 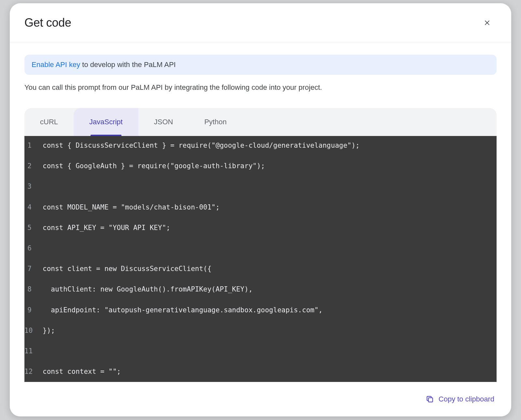 What do you see at coordinates (49, 122) in the screenshot?
I see `tab-curl: cURL` at bounding box center [49, 122].